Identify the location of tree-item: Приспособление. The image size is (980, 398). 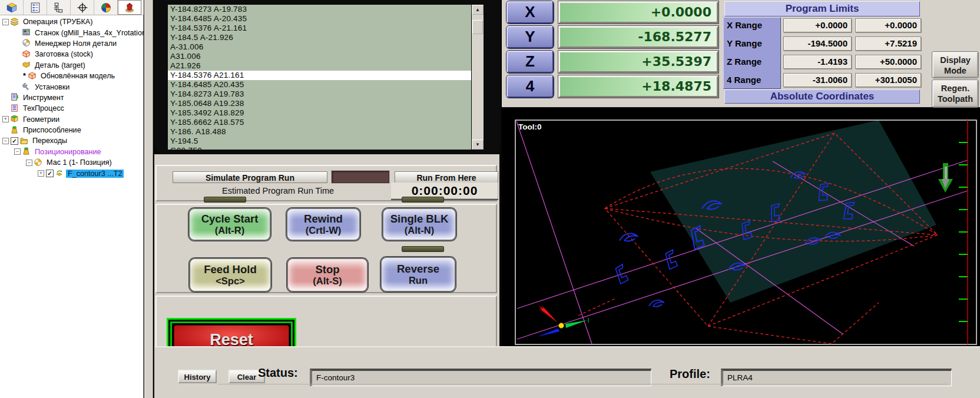
(72, 130).